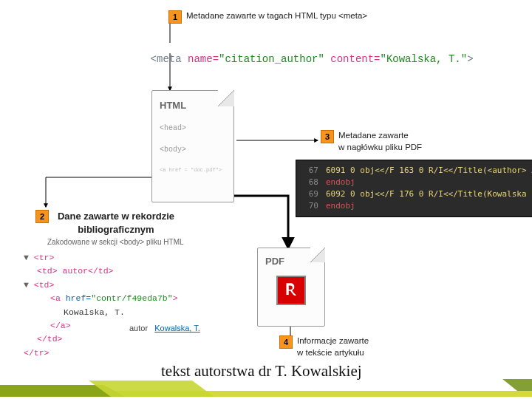 The width and height of the screenshot is (532, 399). What do you see at coordinates (291, 287) in the screenshot?
I see `pdf-file-icon: PDF` at bounding box center [291, 287].